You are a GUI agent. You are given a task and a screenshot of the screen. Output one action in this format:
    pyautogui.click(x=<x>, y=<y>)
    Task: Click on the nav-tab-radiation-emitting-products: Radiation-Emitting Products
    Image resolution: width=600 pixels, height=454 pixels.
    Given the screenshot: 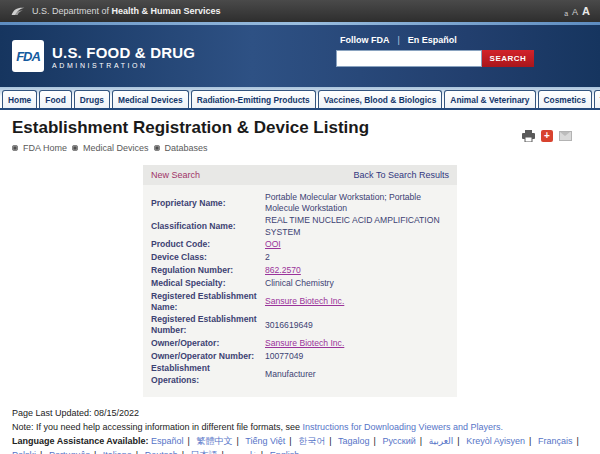 What is the action you would take?
    pyautogui.click(x=254, y=99)
    